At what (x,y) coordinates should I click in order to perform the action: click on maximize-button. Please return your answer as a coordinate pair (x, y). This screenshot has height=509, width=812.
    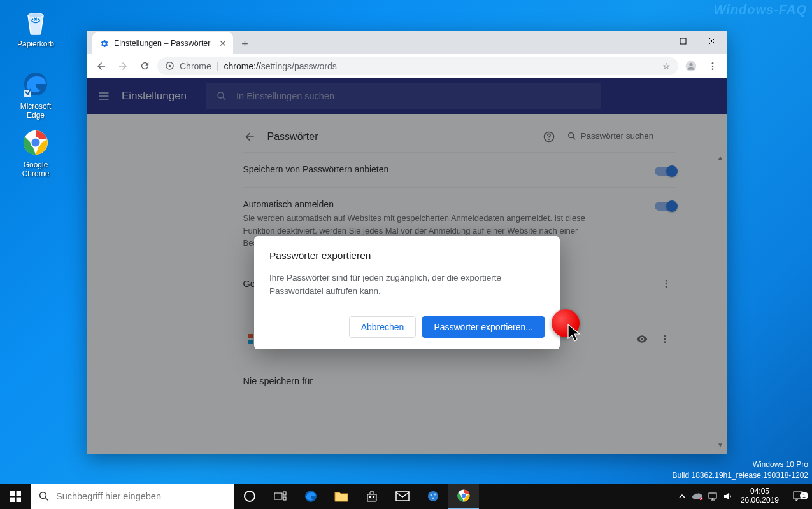
    Looking at the image, I should click on (683, 41).